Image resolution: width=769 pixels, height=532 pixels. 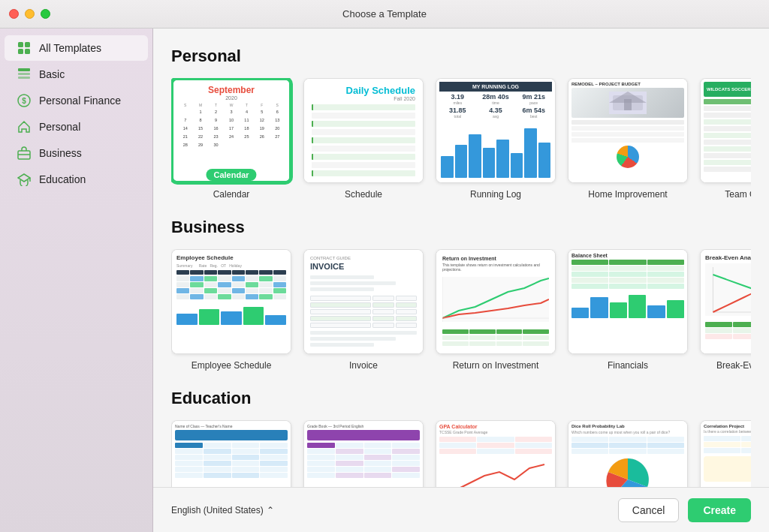 I want to click on sidebar-item-education: Education, so click(x=77, y=179).